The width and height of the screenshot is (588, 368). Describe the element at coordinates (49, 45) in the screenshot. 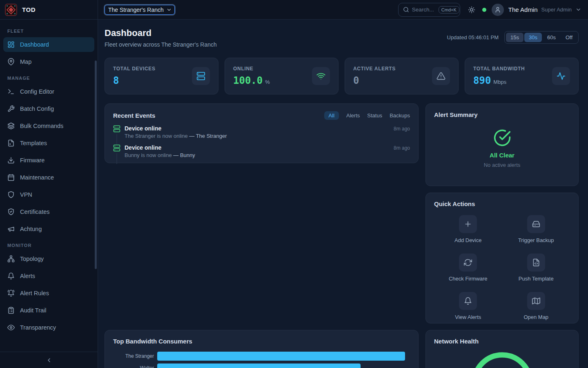

I see `sidebar-item-dashboard: Dashboard` at that location.